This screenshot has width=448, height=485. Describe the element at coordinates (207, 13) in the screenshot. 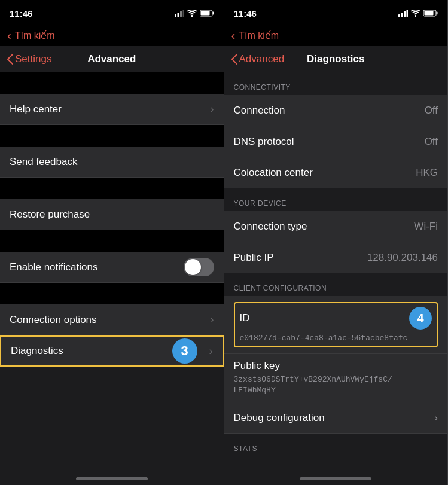

I see `battery-icon` at that location.